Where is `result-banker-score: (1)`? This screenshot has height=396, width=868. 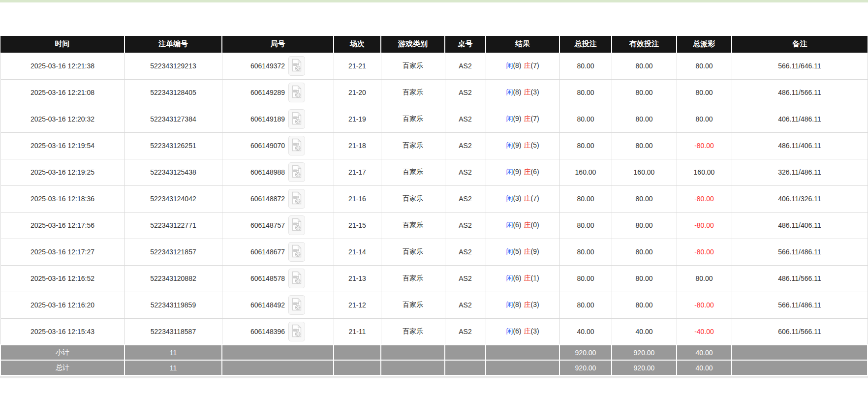
result-banker-score: (1) is located at coordinates (535, 278).